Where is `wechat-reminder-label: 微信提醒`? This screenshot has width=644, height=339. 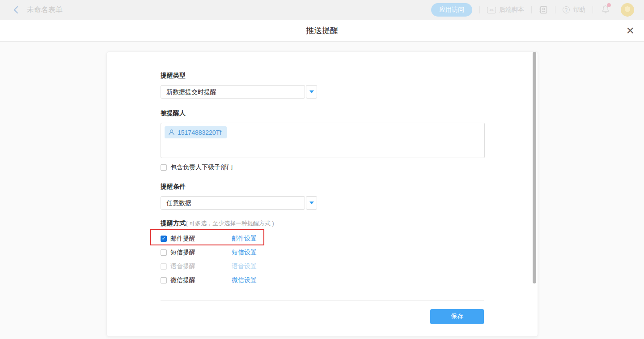 wechat-reminder-label: 微信提醒 is located at coordinates (201, 280).